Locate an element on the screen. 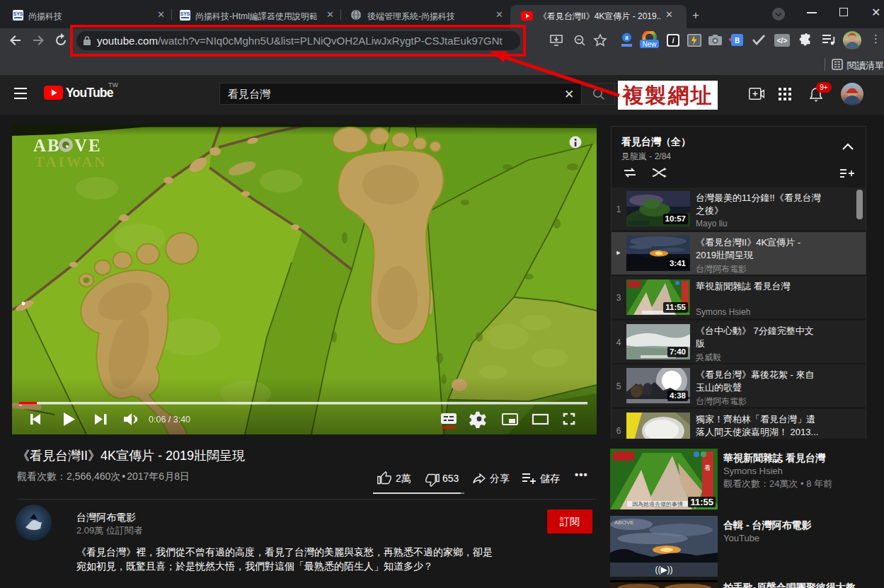  svg-text: 因為她過去做的事情 is located at coordinates (658, 504).